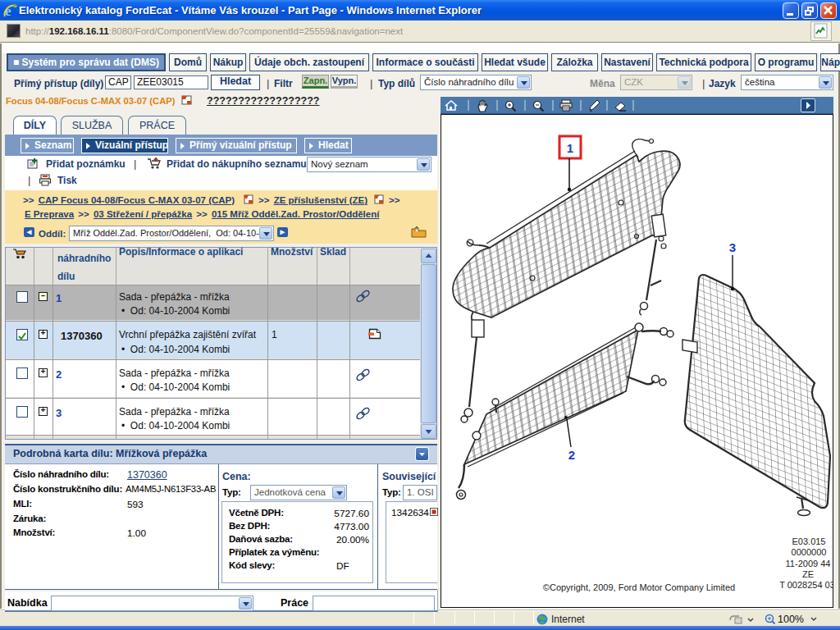 Image resolution: width=840 pixels, height=630 pixels. Describe the element at coordinates (639, 587) in the screenshot. I see `svg-text:©Copyright, 2009, Ford Motor C: ©Copyright, 2009, Ford Motor Company Lim…` at that location.